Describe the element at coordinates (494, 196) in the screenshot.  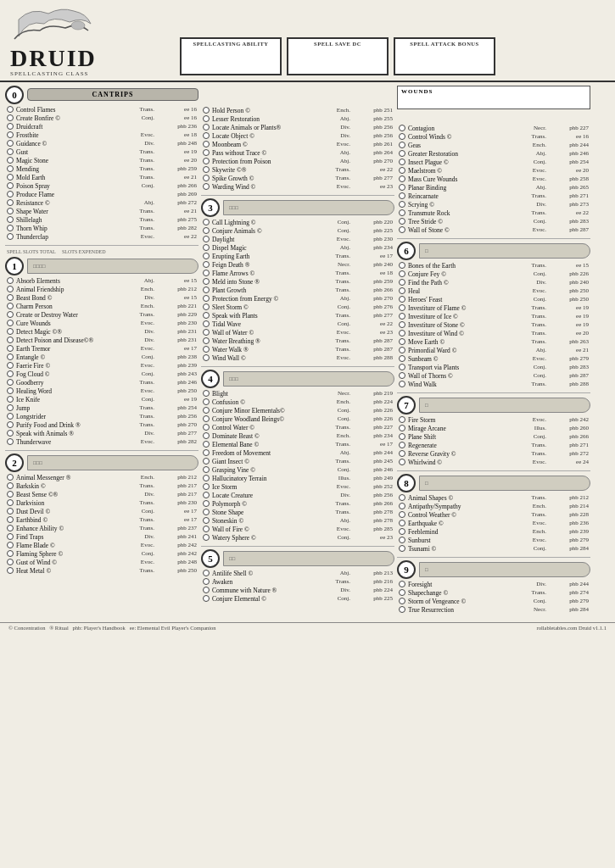
I see `list-item: ReincarnateTrans.phb 271` at that location.